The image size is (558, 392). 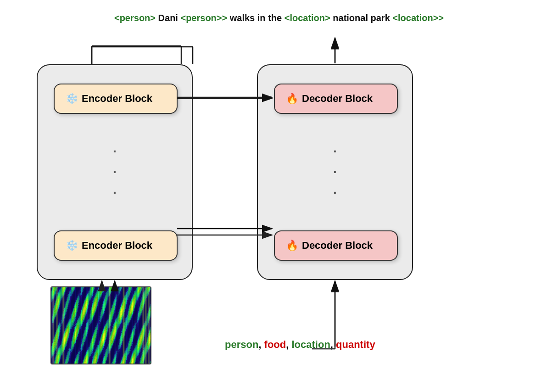 I want to click on output-close-person: <person>>, so click(x=204, y=18).